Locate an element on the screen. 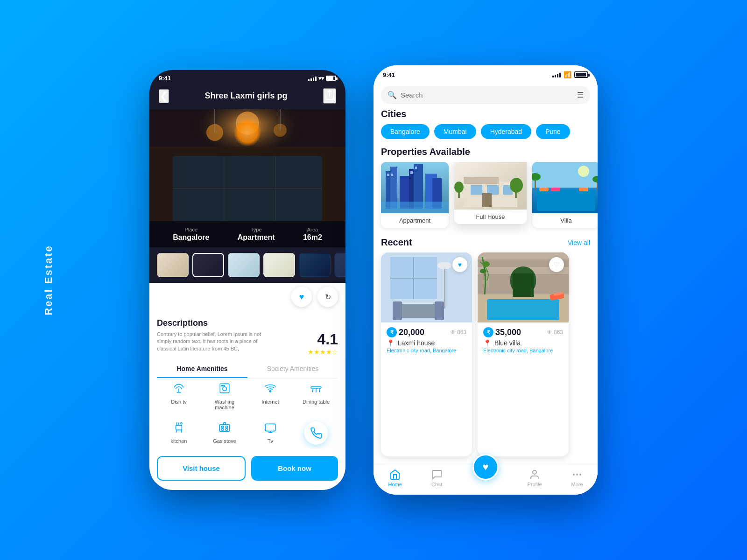 The width and height of the screenshot is (747, 560). search-input is located at coordinates (487, 95).